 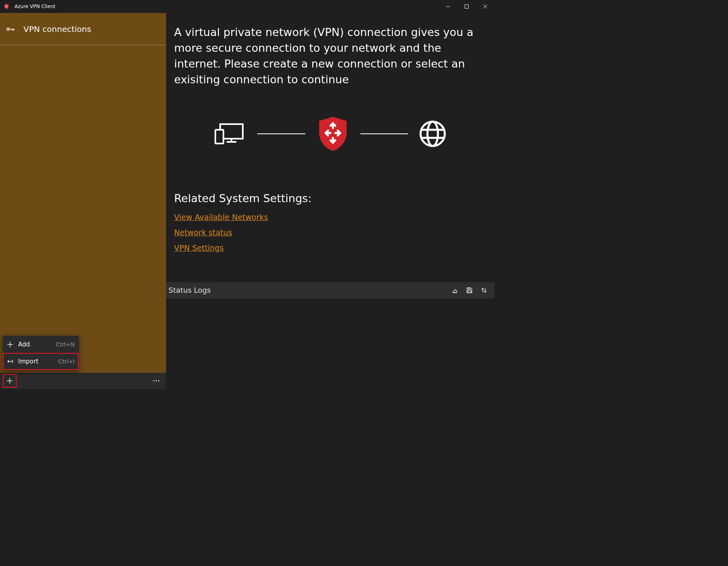 I want to click on related-settings: Related System Settings: View Available …, so click(x=330, y=222).